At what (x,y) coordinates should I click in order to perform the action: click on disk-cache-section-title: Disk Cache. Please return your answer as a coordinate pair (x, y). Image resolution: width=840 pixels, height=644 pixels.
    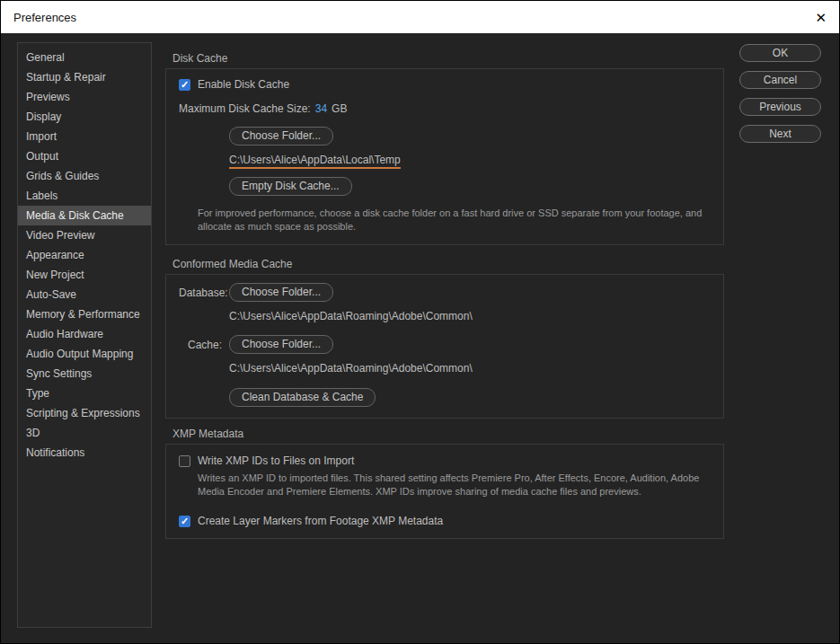
    Looking at the image, I should click on (448, 59).